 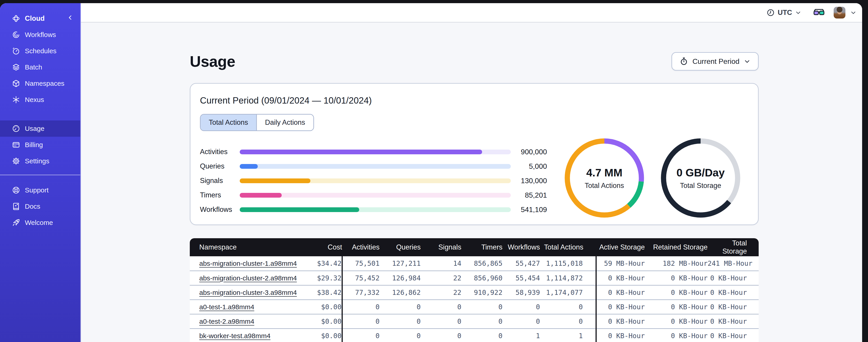 What do you see at coordinates (70, 19) in the screenshot?
I see `sidebar-collapse-button` at bounding box center [70, 19].